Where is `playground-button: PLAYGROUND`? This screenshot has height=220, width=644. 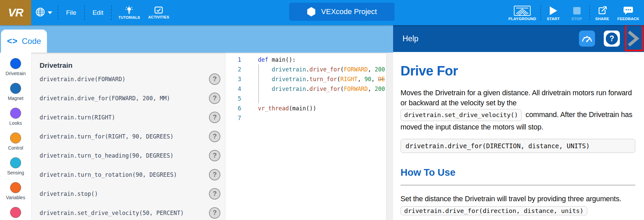 playground-button: PLAYGROUND is located at coordinates (523, 13).